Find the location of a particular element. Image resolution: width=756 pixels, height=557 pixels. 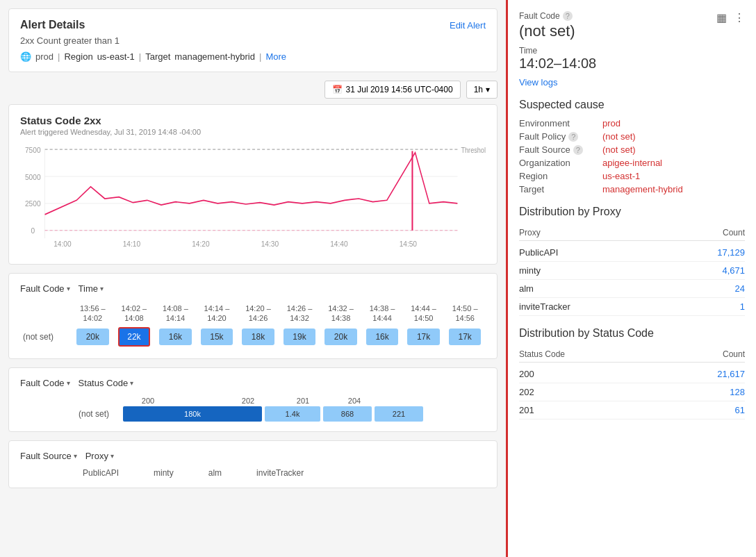

fault-source-col-header: Fault Source ▾ is located at coordinates (49, 456).